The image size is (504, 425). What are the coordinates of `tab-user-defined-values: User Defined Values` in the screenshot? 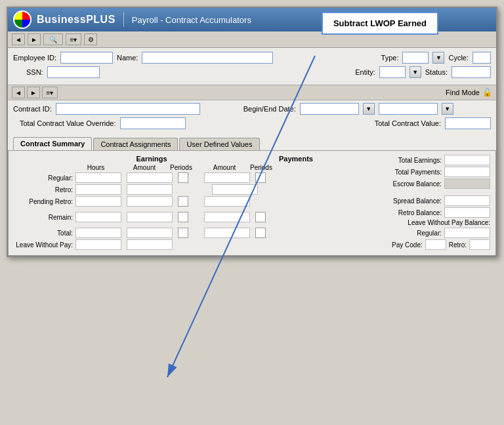 It's located at (219, 144).